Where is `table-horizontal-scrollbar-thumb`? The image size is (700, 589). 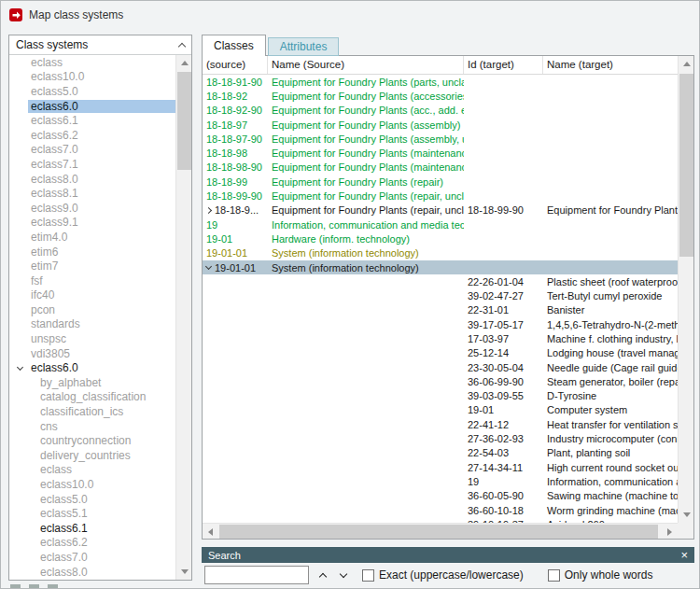 table-horizontal-scrollbar-thumb is located at coordinates (439, 532).